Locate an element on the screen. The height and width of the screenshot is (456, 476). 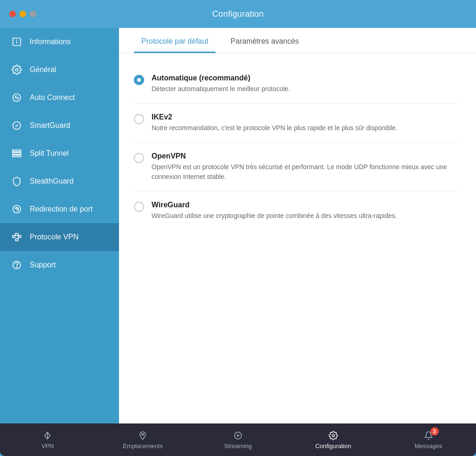
nav-label-vpn: VPN is located at coordinates (47, 446).